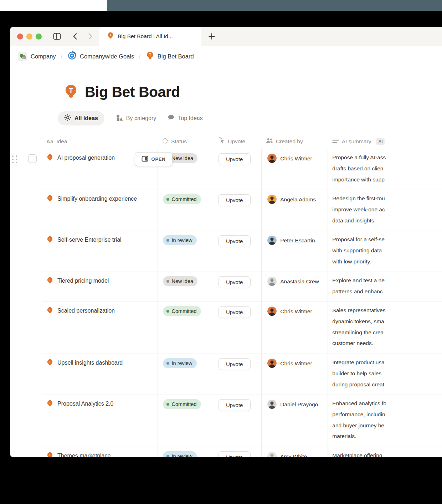 Image resolution: width=442 pixels, height=504 pixels. What do you see at coordinates (154, 159) in the screenshot?
I see `open-button: OPEN` at bounding box center [154, 159].